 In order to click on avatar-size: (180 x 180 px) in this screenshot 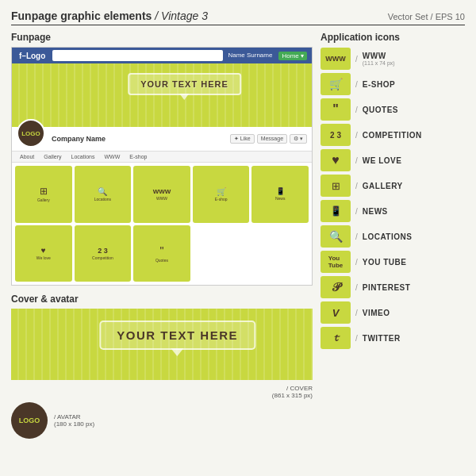, I will do `click(75, 424)`.